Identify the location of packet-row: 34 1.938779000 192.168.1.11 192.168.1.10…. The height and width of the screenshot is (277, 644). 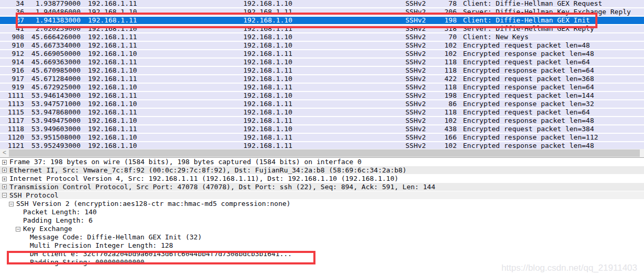
(322, 4).